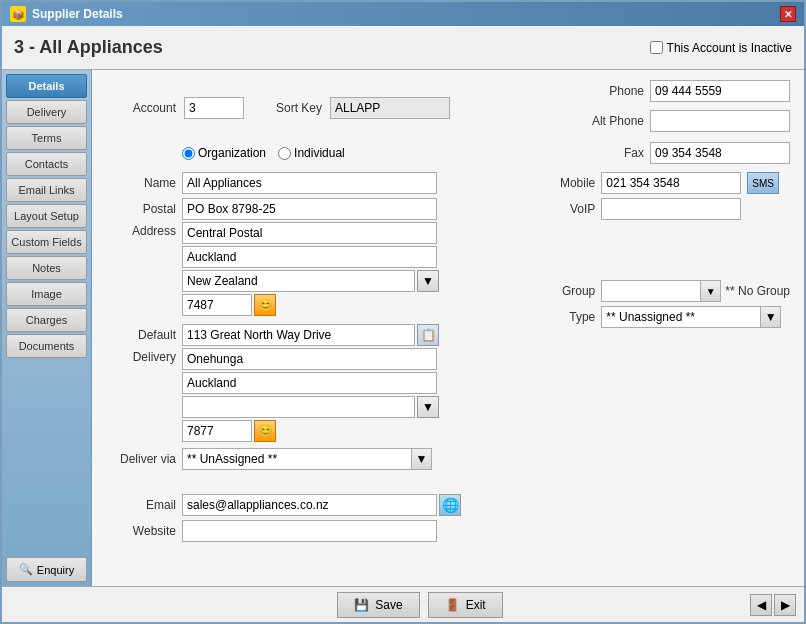  Describe the element at coordinates (428, 281) in the screenshot. I see `postal-country-btn: ▼` at that location.